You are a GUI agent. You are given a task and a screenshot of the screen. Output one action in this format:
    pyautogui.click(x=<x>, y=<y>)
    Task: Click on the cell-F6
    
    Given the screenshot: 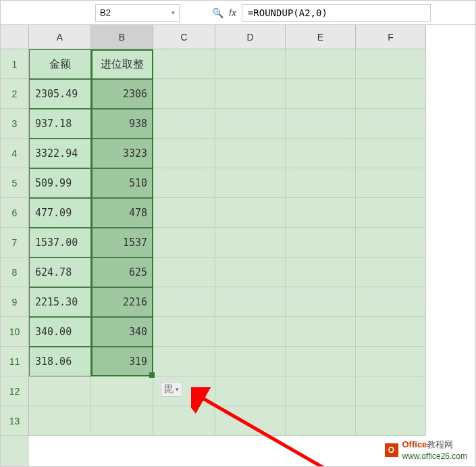 What is the action you would take?
    pyautogui.click(x=391, y=213)
    